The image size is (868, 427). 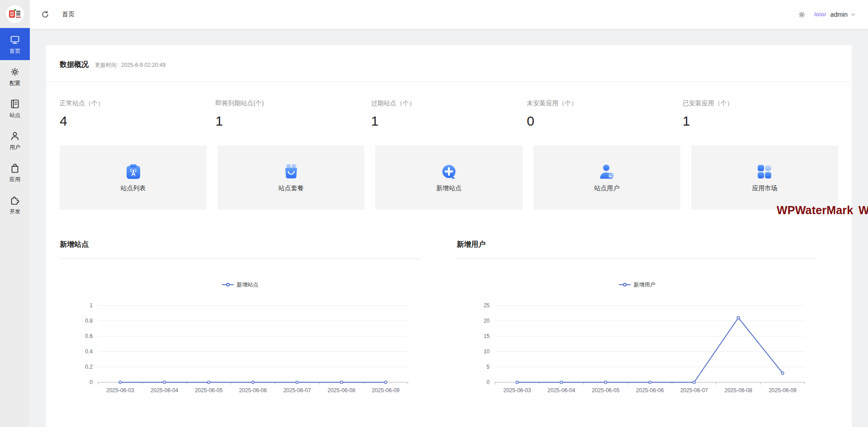 I want to click on stat-card: 未安装应用（个）0, so click(x=604, y=114).